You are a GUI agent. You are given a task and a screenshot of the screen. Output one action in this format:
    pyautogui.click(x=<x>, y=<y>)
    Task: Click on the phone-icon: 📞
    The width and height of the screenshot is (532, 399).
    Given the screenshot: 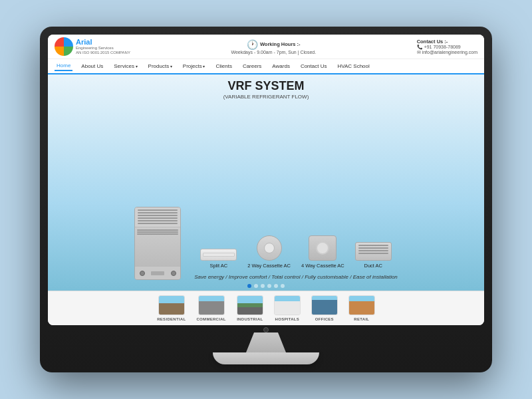 What is the action you would take?
    pyautogui.click(x=420, y=47)
    